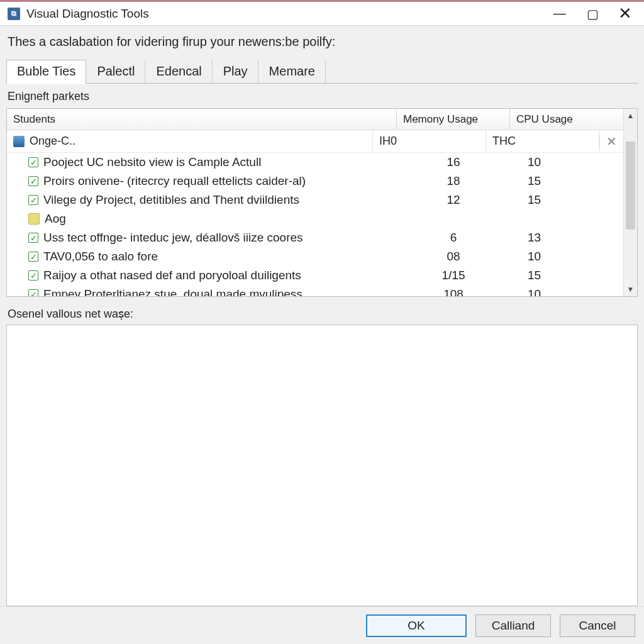 The width and height of the screenshot is (644, 644). Describe the element at coordinates (292, 71) in the screenshot. I see `tab-label: Memare` at that location.